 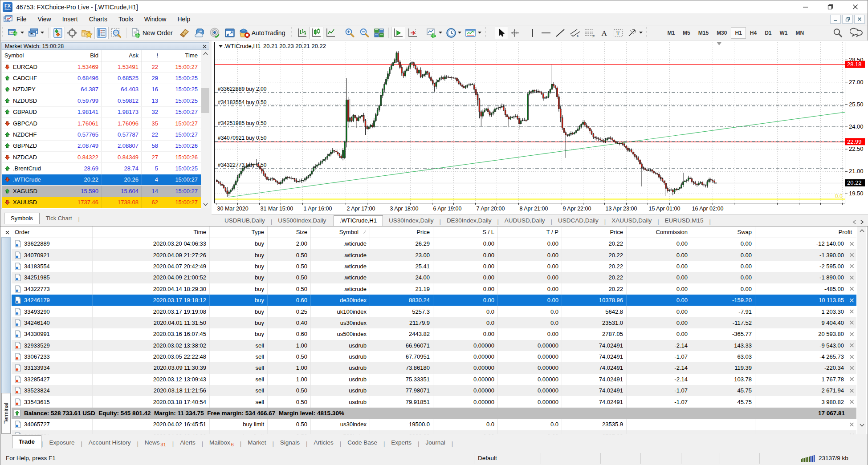 I want to click on market-watch-row-eurcad: EURCAD1.534691.534912215:00:27, so click(x=102, y=67).